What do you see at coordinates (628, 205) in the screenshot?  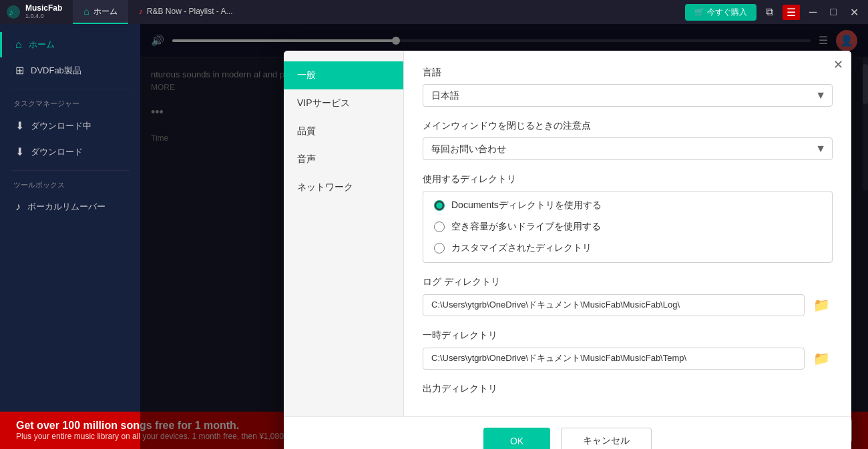 I see `radio-documents: Documentsディレクトリを使用する` at bounding box center [628, 205].